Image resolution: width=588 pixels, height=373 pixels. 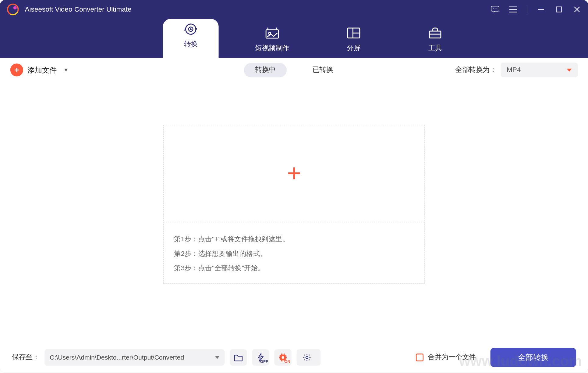 I want to click on merge-checkbox: 合并为一个文件, so click(x=446, y=357).